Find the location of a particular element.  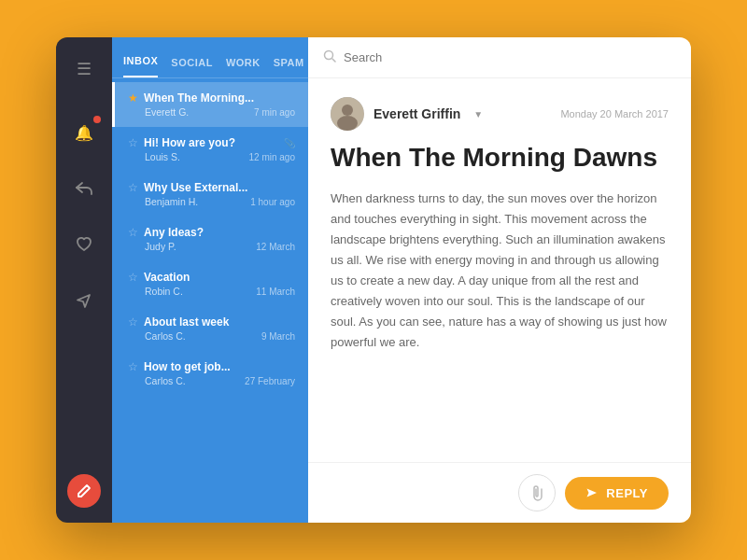

email-list-item: ☆ How to get job... Carlos C. 27 Februar… is located at coordinates (210, 373).